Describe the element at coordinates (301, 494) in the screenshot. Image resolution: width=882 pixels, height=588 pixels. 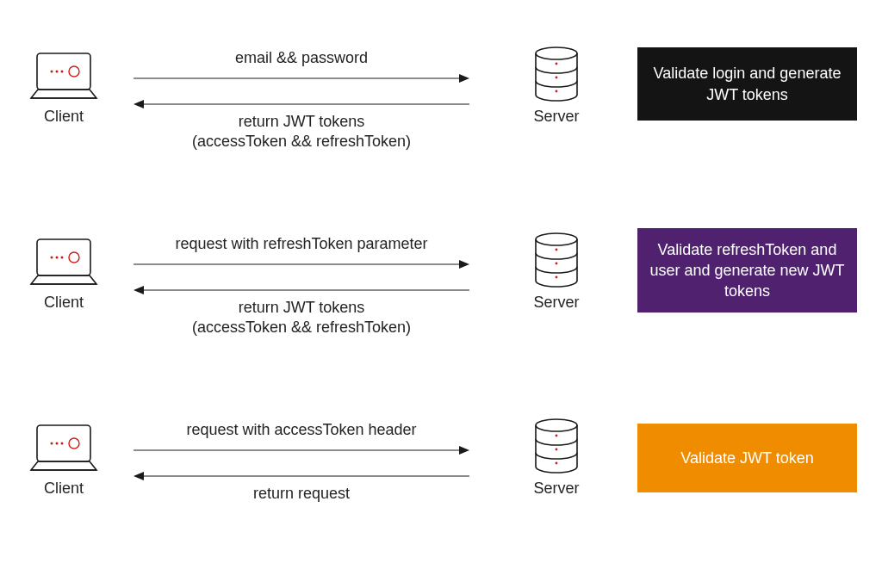
I see `response-label-3: return request` at that location.